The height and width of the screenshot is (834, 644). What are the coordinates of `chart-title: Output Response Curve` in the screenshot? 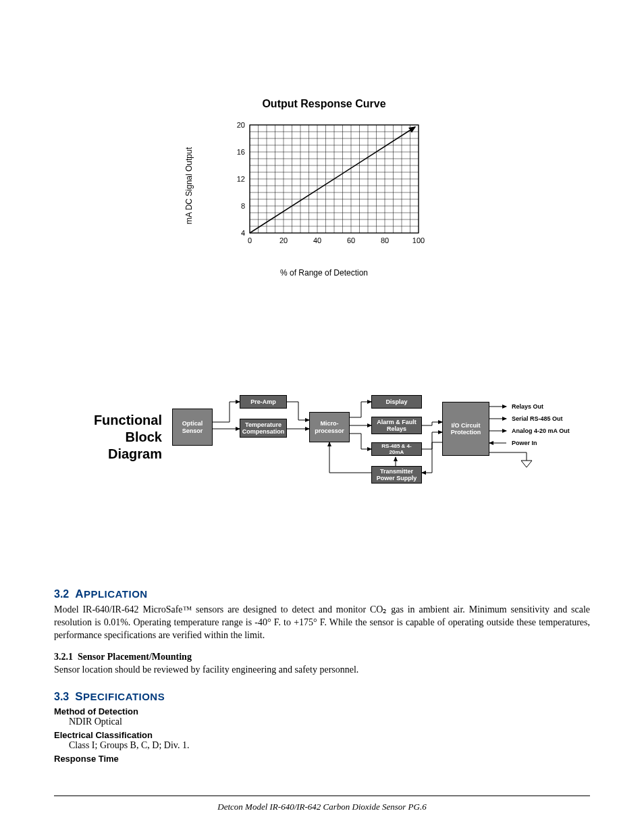 It's located at (324, 104).